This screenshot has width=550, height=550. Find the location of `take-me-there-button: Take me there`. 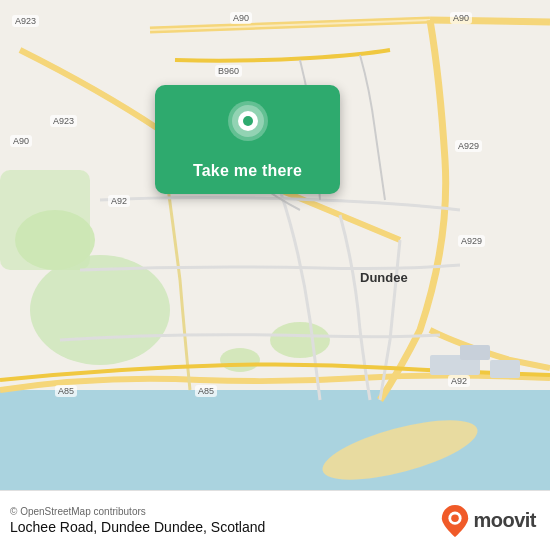

take-me-there-button: Take me there is located at coordinates (248, 171).